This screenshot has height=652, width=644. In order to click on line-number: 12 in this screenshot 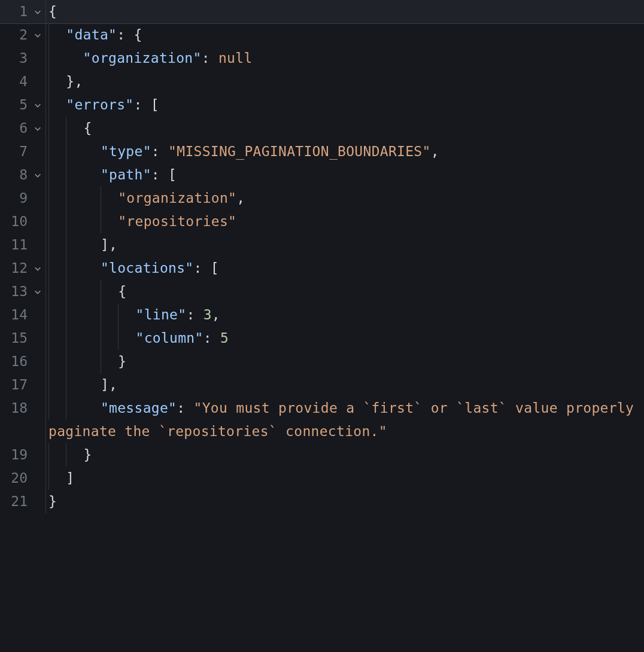, I will do `click(15, 268)`.